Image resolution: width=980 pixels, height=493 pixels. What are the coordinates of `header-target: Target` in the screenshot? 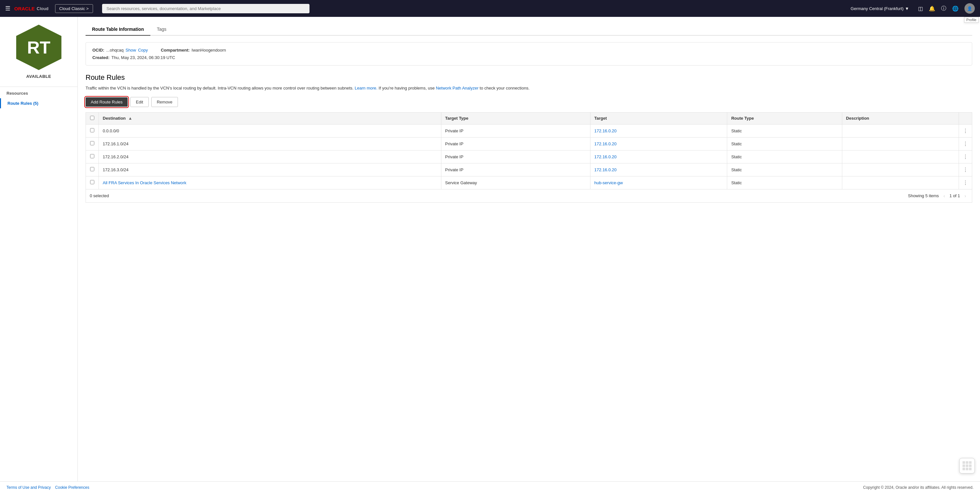 It's located at (659, 118).